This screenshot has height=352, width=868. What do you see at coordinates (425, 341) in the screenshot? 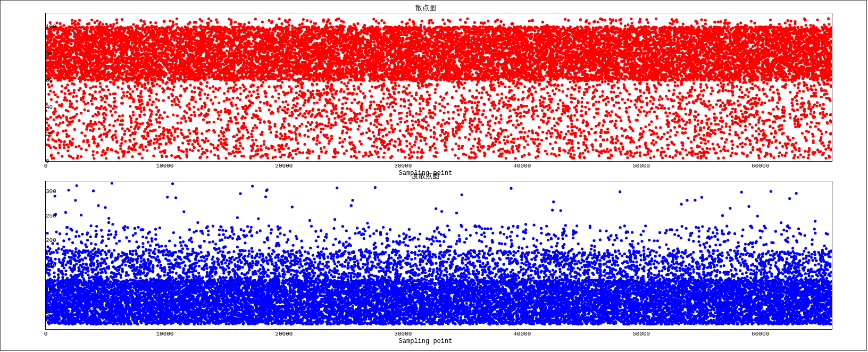
I see `x-axis-label-2: Sampling point` at bounding box center [425, 341].